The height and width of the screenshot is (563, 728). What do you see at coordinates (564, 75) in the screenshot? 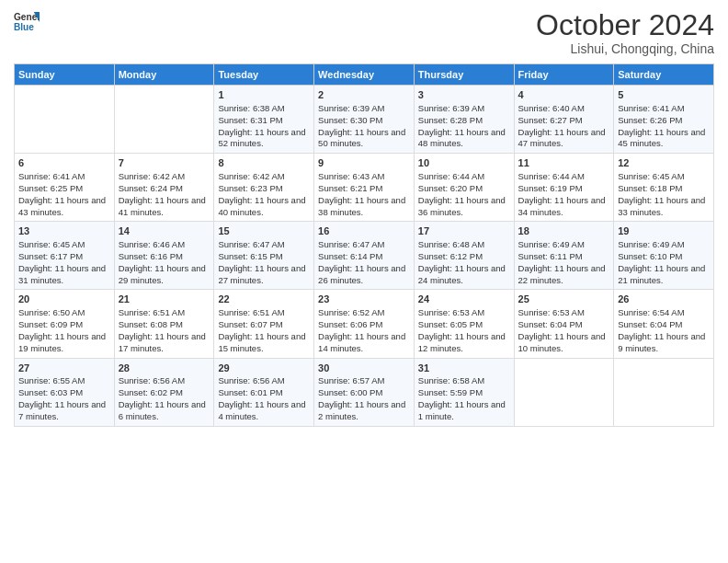
I see `header-friday: Friday` at bounding box center [564, 75].